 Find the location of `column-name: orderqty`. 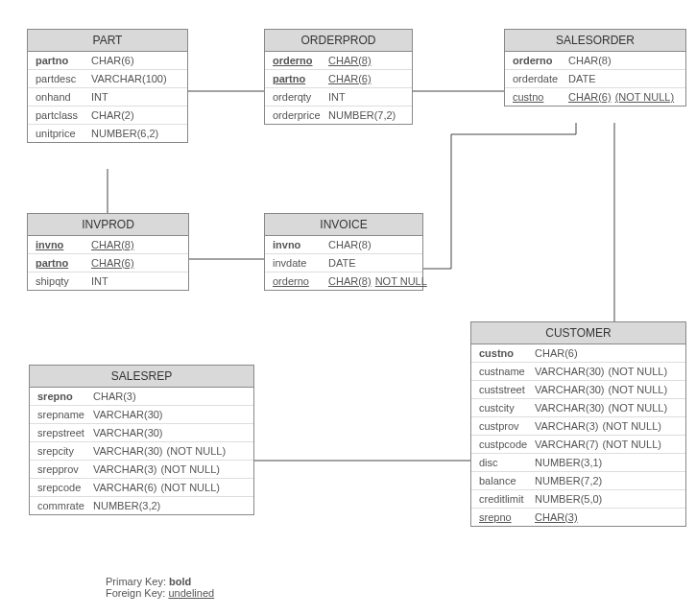

column-name: orderqty is located at coordinates (300, 97).